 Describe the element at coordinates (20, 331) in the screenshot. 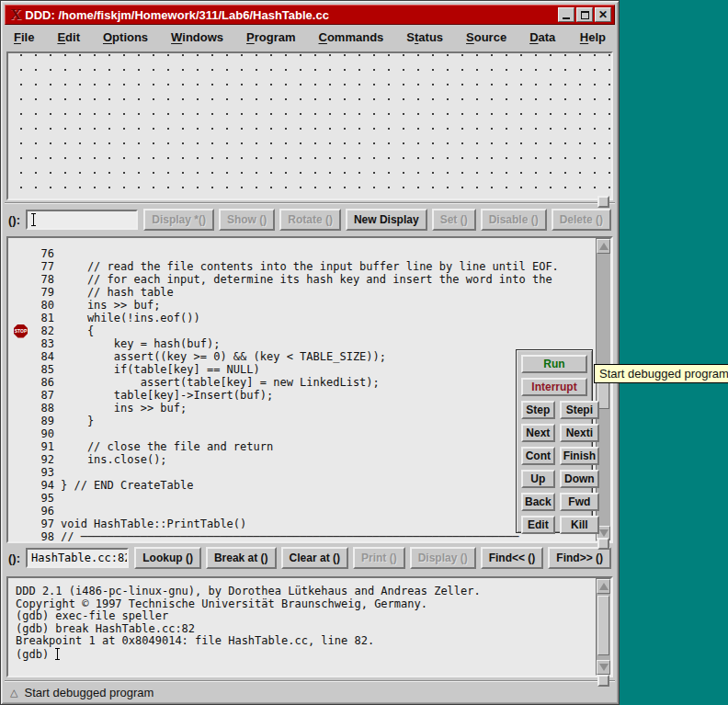

I see `stop-icon: STOP` at that location.